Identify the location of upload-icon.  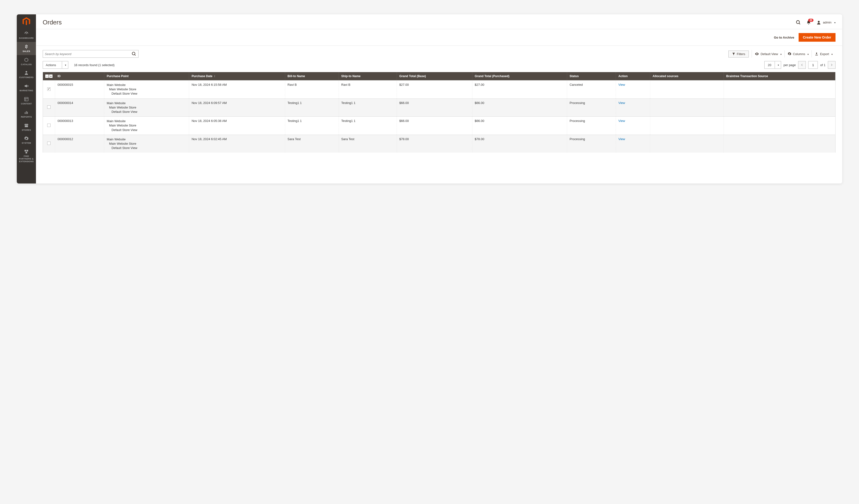
(817, 54).